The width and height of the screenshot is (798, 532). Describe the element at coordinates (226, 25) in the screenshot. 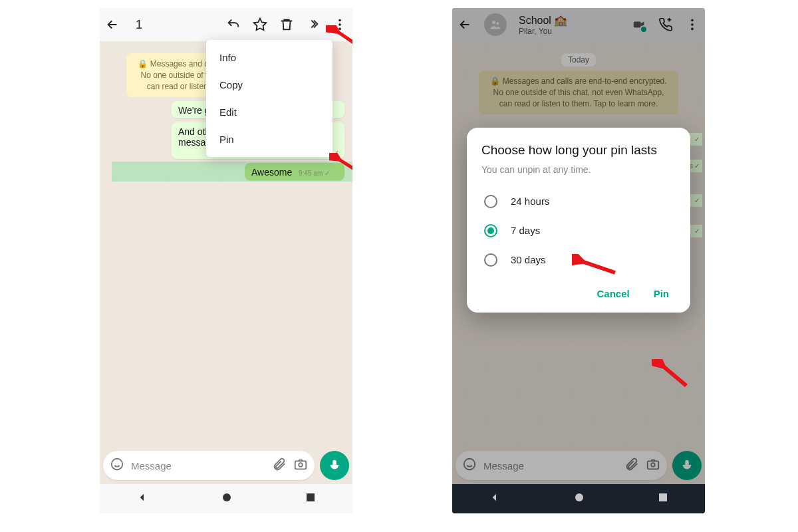

I see `selection-toolbar: 1` at that location.